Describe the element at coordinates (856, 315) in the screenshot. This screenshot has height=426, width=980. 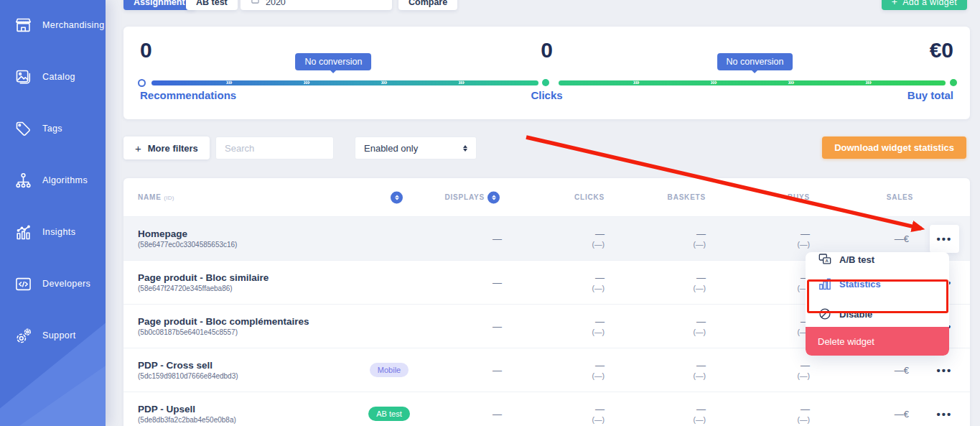
I see `menu-item-label: Disable` at that location.